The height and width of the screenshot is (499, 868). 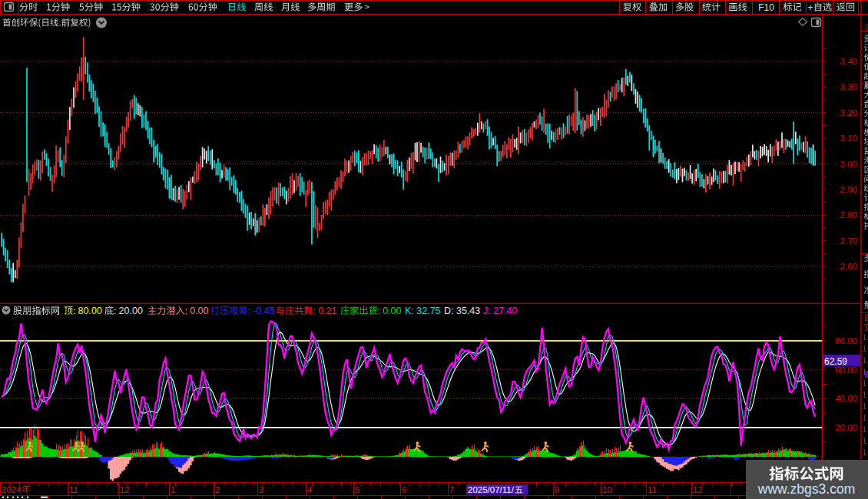 What do you see at coordinates (492, 490) in the screenshot?
I see `svg-text: 2025/07/11/` at bounding box center [492, 490].